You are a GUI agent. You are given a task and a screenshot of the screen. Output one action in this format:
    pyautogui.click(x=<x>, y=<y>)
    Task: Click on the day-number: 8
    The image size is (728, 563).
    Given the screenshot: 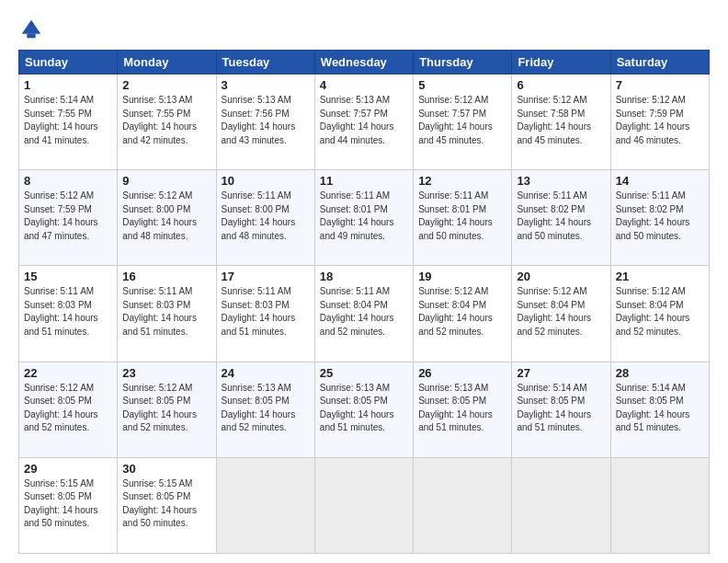 What is the action you would take?
    pyautogui.click(x=68, y=180)
    